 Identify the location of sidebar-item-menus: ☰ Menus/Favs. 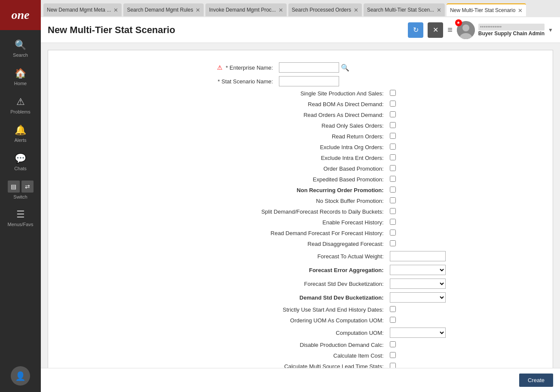
(21, 218).